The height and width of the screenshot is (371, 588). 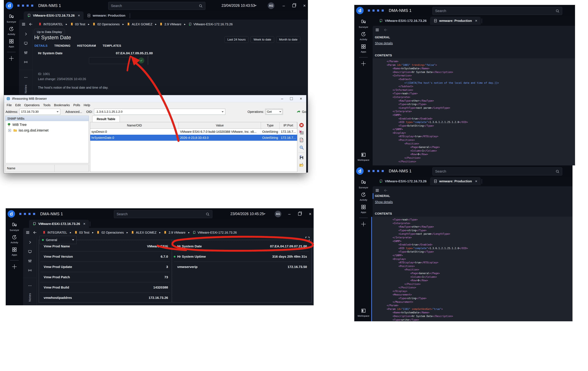 What do you see at coordinates (26, 89) in the screenshot?
I see `notes-rail-label: Notes` at bounding box center [26, 89].